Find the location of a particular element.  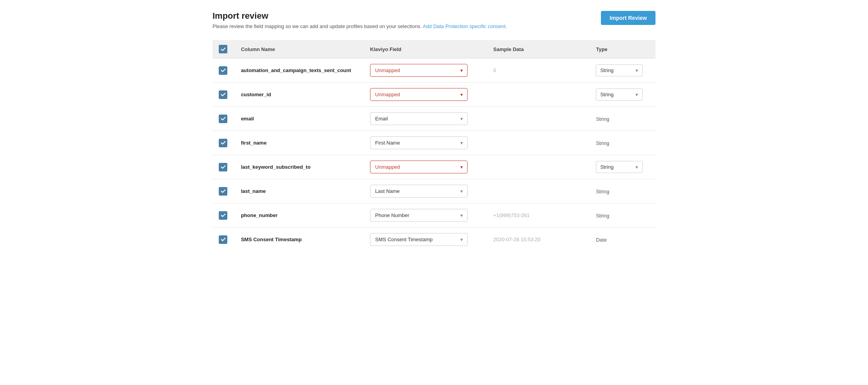

data-protection-link: Add Data Protection specific consent. is located at coordinates (465, 26).